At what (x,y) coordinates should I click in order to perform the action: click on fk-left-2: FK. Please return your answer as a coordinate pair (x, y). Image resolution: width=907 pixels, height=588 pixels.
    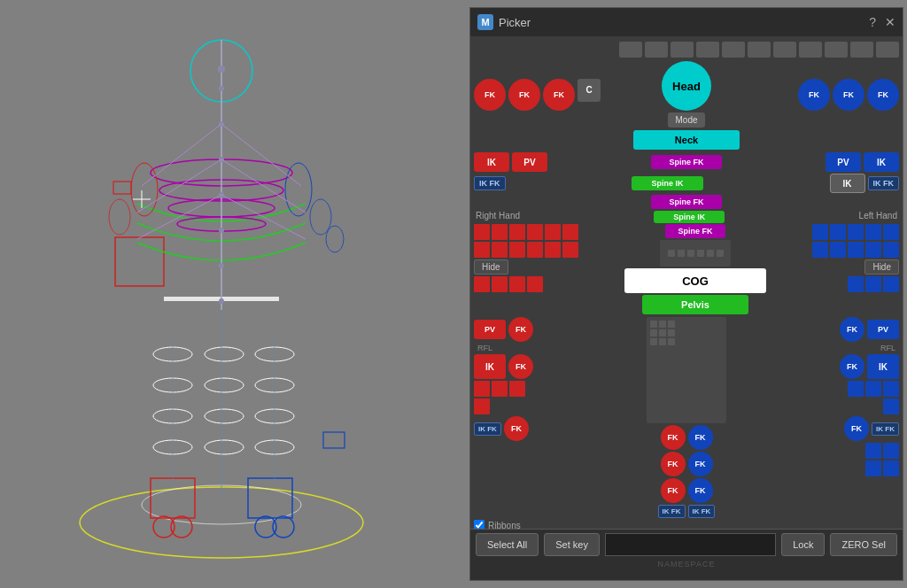
    Looking at the image, I should click on (524, 95).